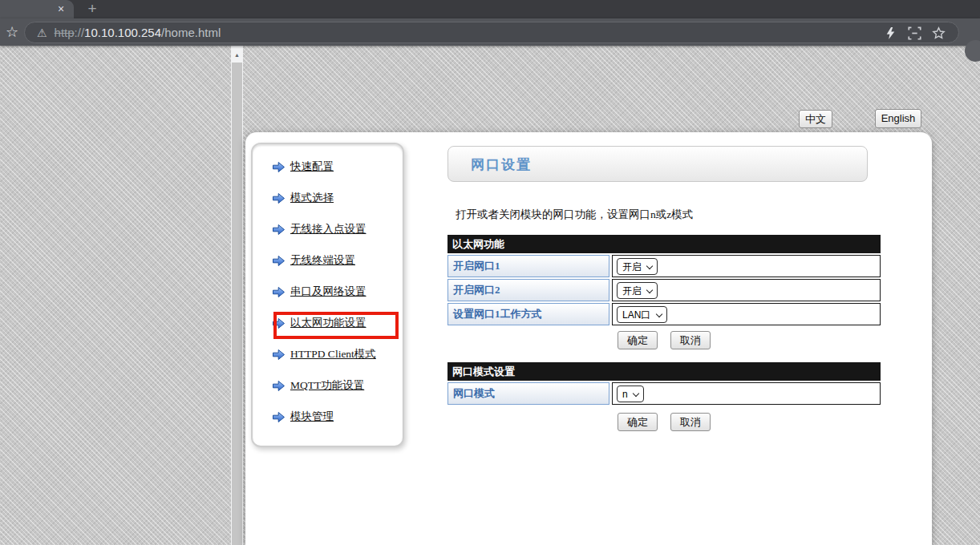 Image resolution: width=980 pixels, height=545 pixels. What do you see at coordinates (327, 386) in the screenshot?
I see `sidebar-item-label: MQTT功能设置` at bounding box center [327, 386].